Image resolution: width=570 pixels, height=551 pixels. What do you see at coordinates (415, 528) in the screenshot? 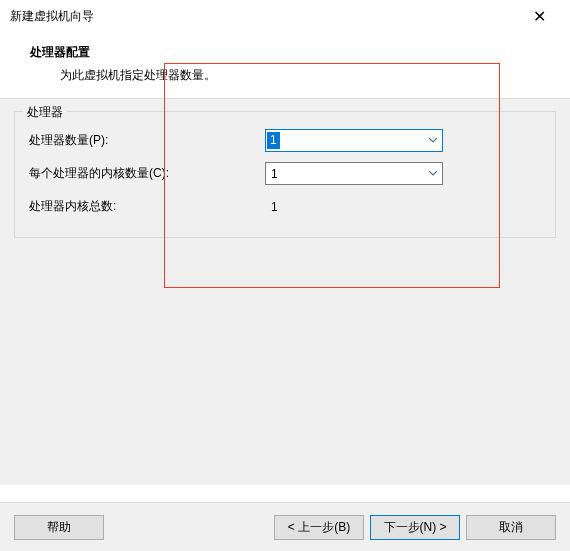
I see `next-button: 下一步(N) >` at bounding box center [415, 528].